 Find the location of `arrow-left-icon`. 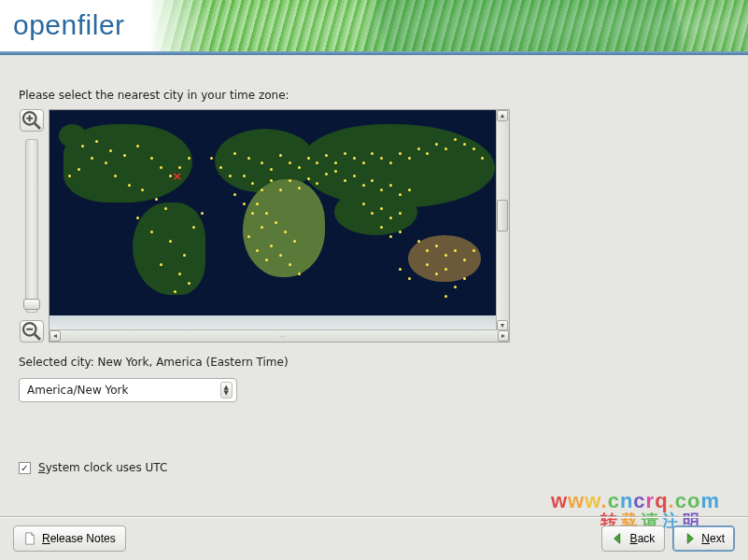

arrow-left-icon is located at coordinates (618, 539).